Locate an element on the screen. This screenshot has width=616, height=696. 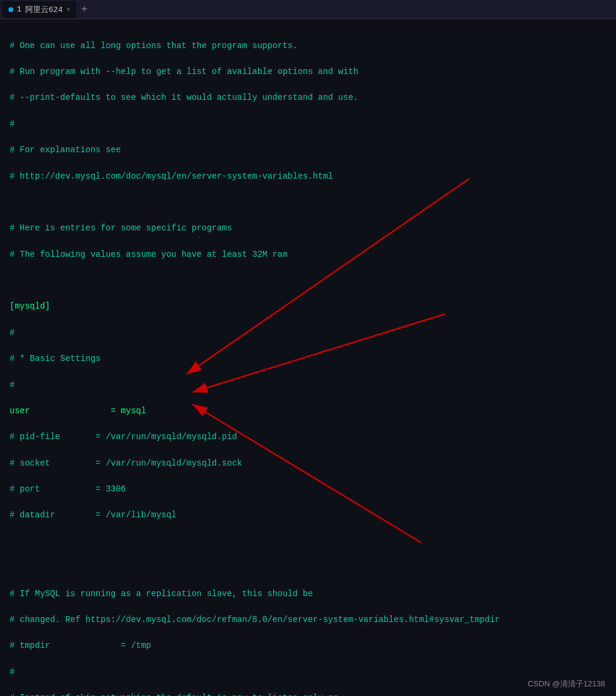
code-line-13: # * Basic Settings is located at coordinates (308, 359).